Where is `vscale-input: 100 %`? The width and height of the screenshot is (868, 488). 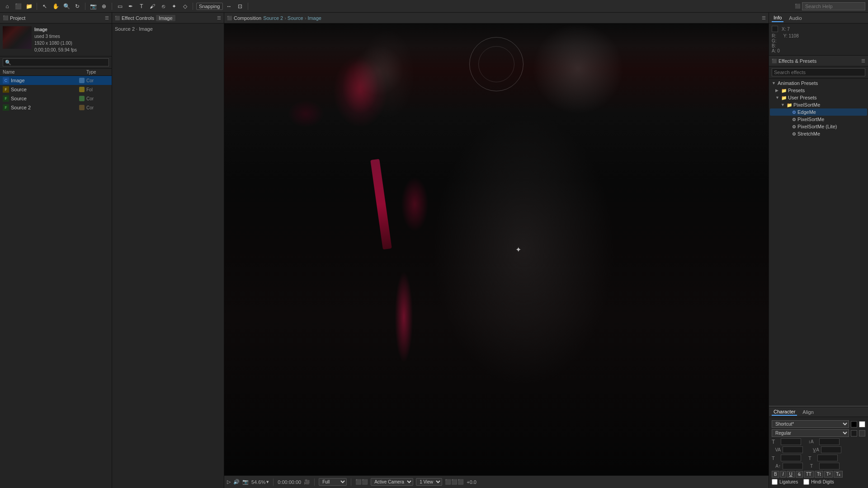
vscale-input: 100 % is located at coordinates (827, 458).